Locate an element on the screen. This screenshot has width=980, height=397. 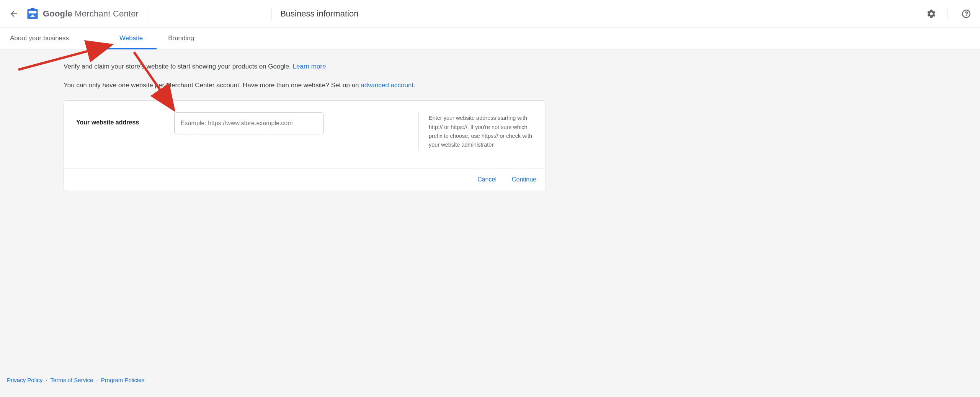
intro-text: Verify and claim your store's website to… is located at coordinates (305, 76).